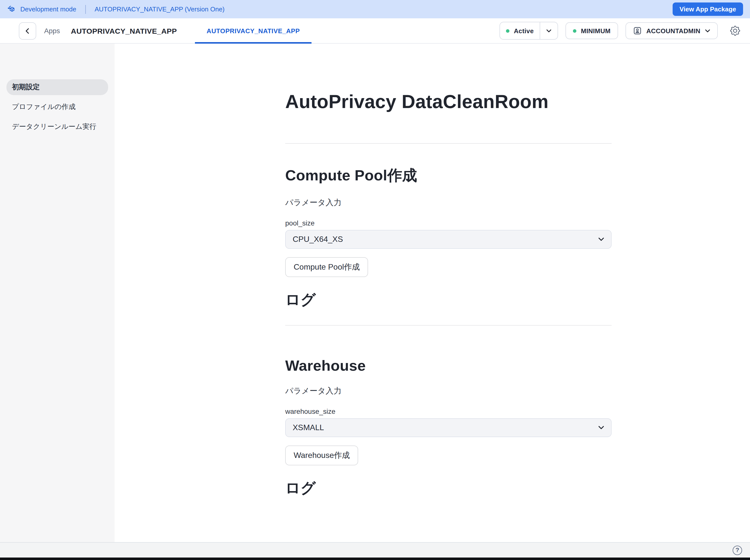 The width and height of the screenshot is (750, 560). What do you see at coordinates (735, 30) in the screenshot?
I see `gear-icon` at bounding box center [735, 30].